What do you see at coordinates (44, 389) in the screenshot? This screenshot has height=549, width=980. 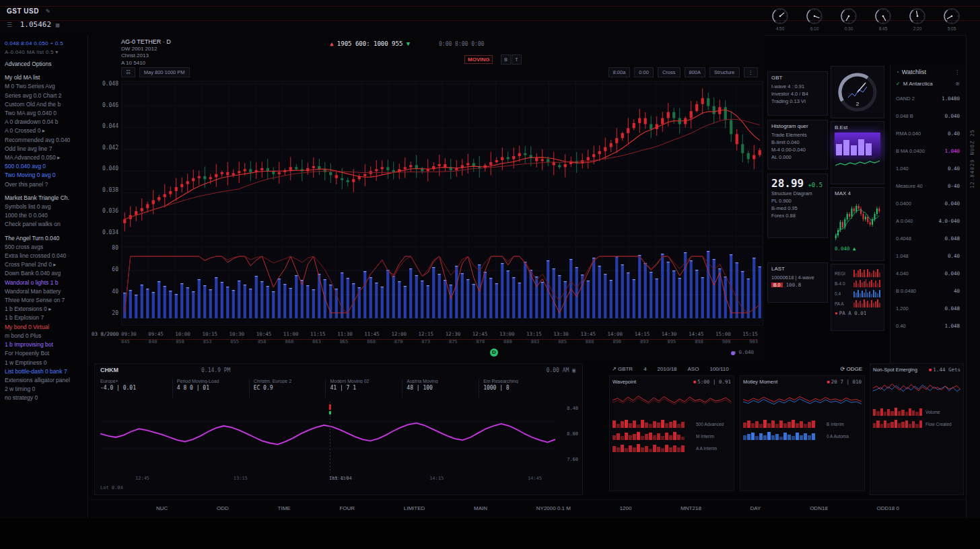 I see `sidebar-item: 2 w timing 0` at bounding box center [44, 389].